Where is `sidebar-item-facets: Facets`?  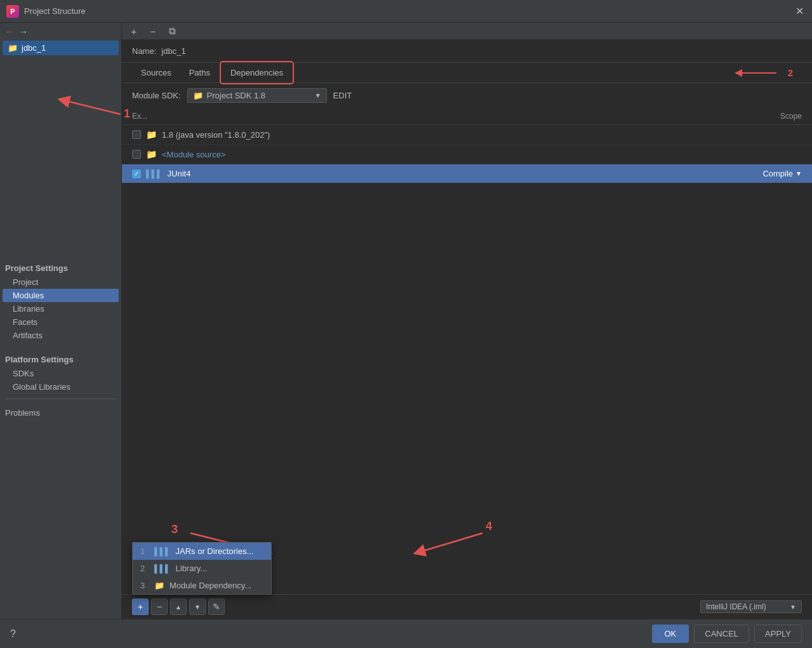
sidebar-item-facets: Facets is located at coordinates (61, 322).